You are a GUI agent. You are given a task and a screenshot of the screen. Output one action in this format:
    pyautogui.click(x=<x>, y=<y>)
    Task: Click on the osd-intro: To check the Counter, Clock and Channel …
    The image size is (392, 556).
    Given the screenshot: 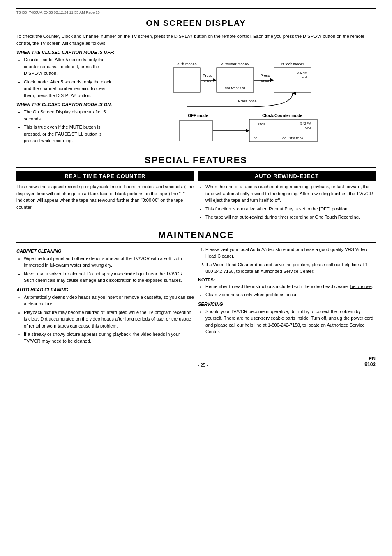 What is the action you would take?
    pyautogui.click(x=196, y=39)
    